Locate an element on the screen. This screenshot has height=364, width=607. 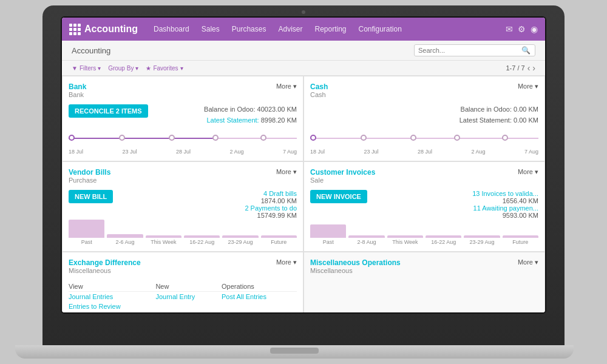
exchange-title: Exchange Difference is located at coordinates (104, 263).